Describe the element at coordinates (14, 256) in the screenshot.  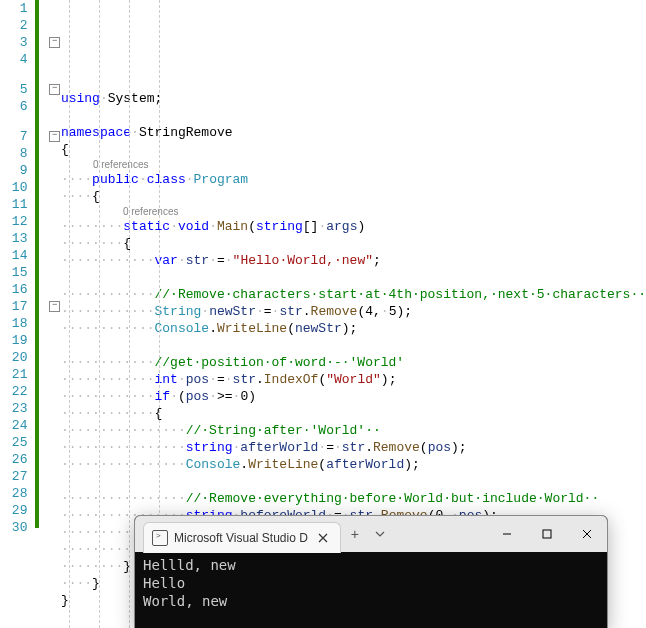
I see `line-number: 14` at that location.